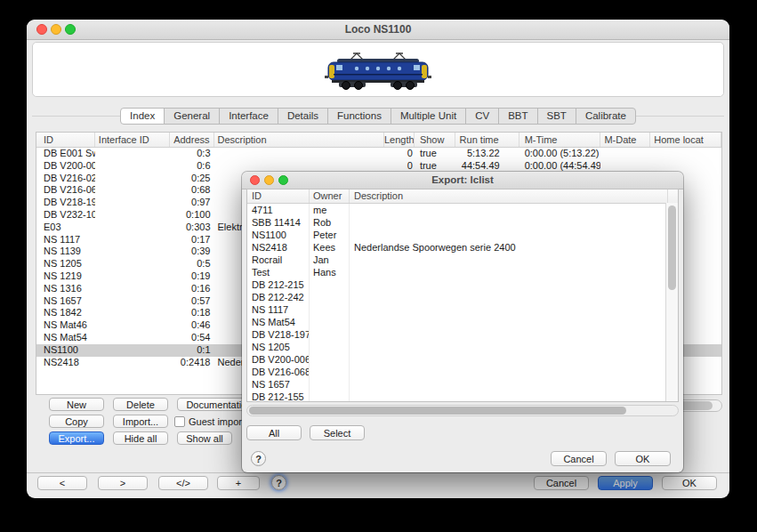 The height and width of the screenshot is (532, 757). I want to click on export-row: DB 212-242, so click(463, 297).